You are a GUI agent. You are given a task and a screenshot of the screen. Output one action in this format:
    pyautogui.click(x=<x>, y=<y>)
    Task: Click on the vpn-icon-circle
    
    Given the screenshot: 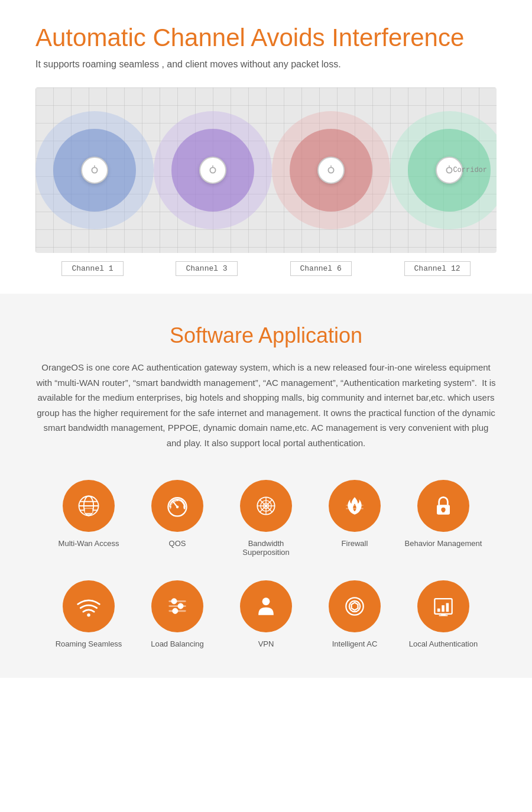 What is the action you would take?
    pyautogui.click(x=266, y=606)
    